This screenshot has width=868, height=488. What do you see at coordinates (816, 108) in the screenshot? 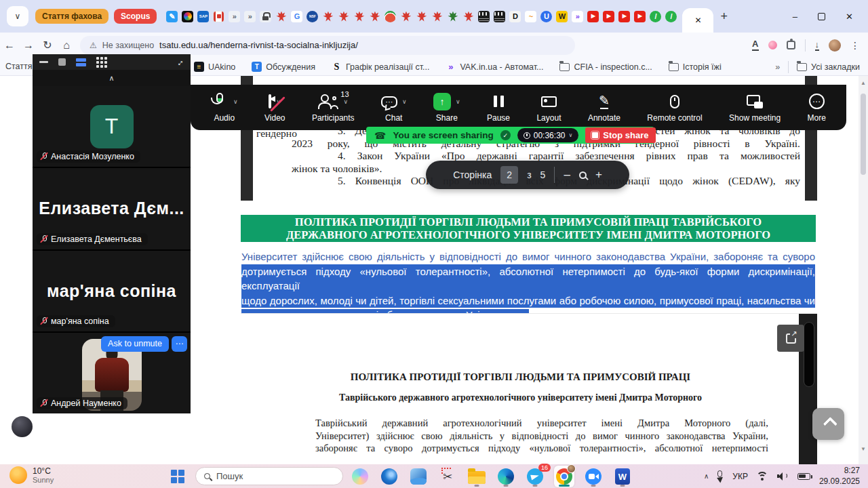
I see `toolbar-more-button: ⋯More` at bounding box center [816, 108].